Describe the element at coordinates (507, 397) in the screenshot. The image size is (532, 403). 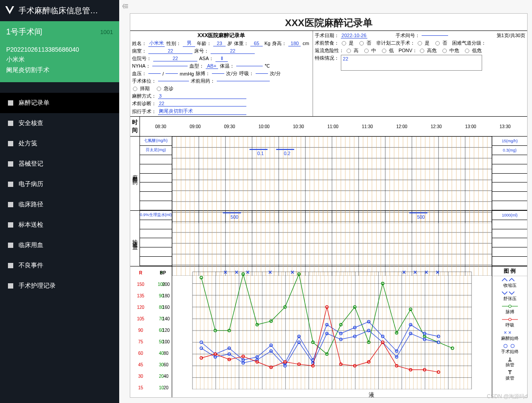
I see `watermark: CSDN @淘源码d` at that location.